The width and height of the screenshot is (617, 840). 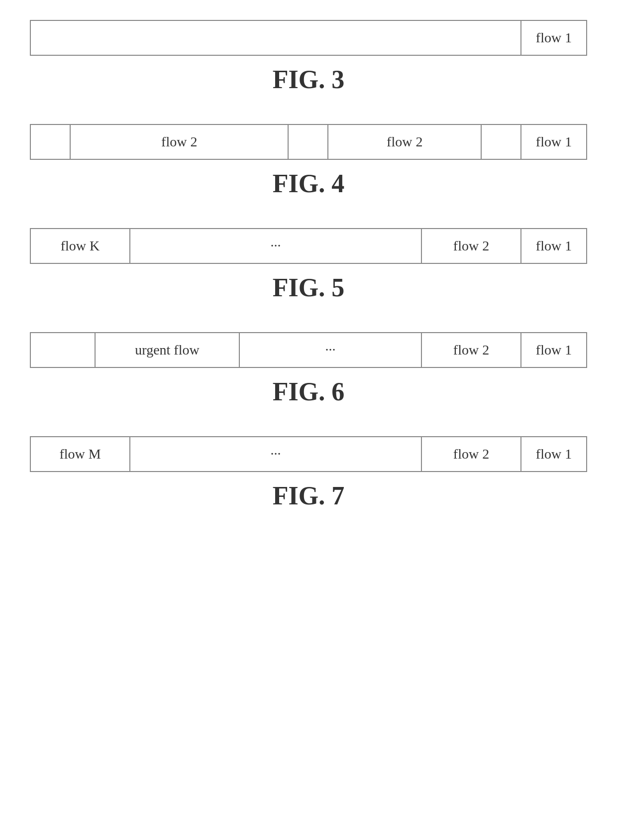 What do you see at coordinates (554, 454) in the screenshot?
I see `fig7-cell-flow1: flow 1` at bounding box center [554, 454].